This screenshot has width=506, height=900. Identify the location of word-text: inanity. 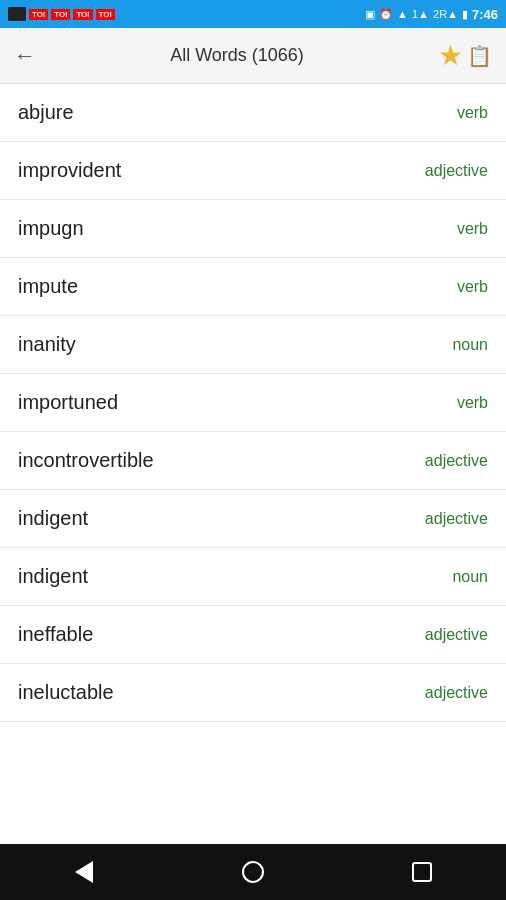
(47, 344).